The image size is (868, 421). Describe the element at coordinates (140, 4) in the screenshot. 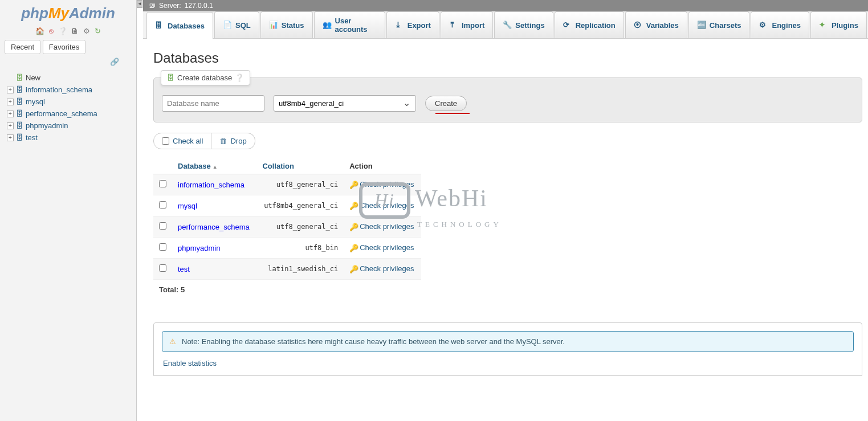

I see `sidebar-collapse-handle: ◄` at that location.